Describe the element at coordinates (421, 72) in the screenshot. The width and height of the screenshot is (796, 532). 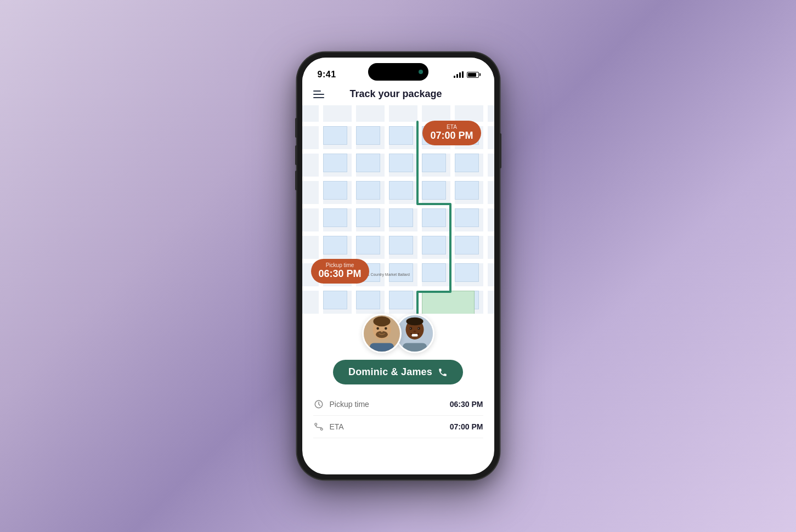
I see `dynamic-island-dot` at that location.